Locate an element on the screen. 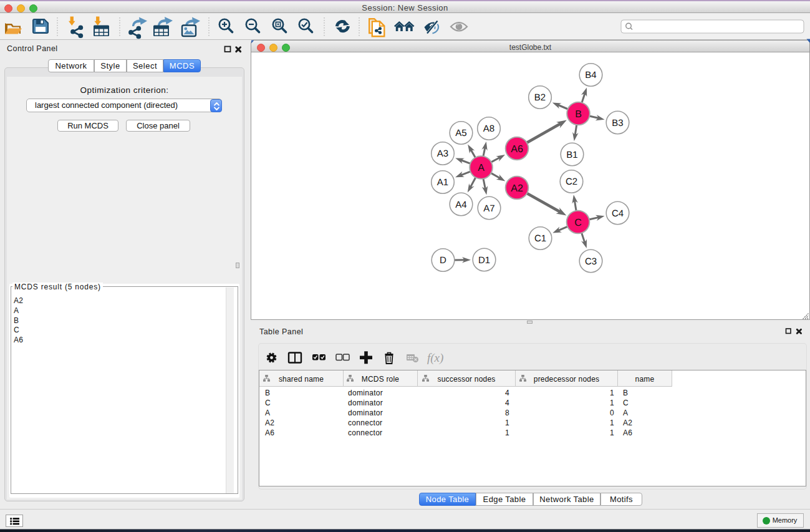 The image size is (810, 532). svg-text: A4 is located at coordinates (461, 205).